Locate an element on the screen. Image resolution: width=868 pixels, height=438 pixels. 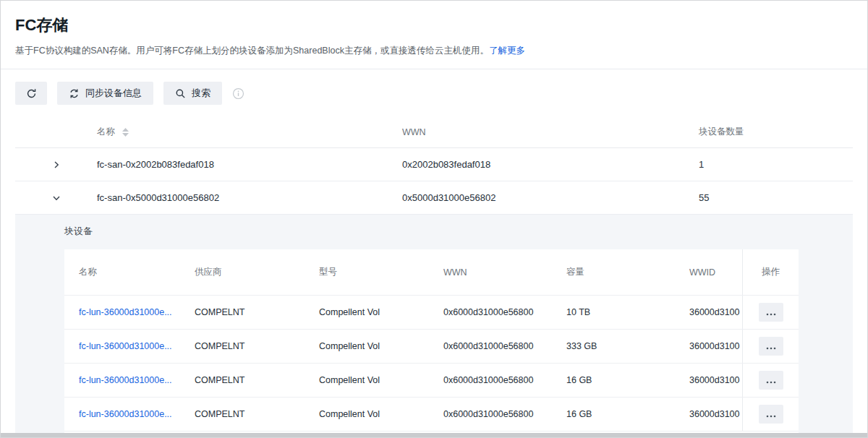
refresh-icon is located at coordinates (32, 94).